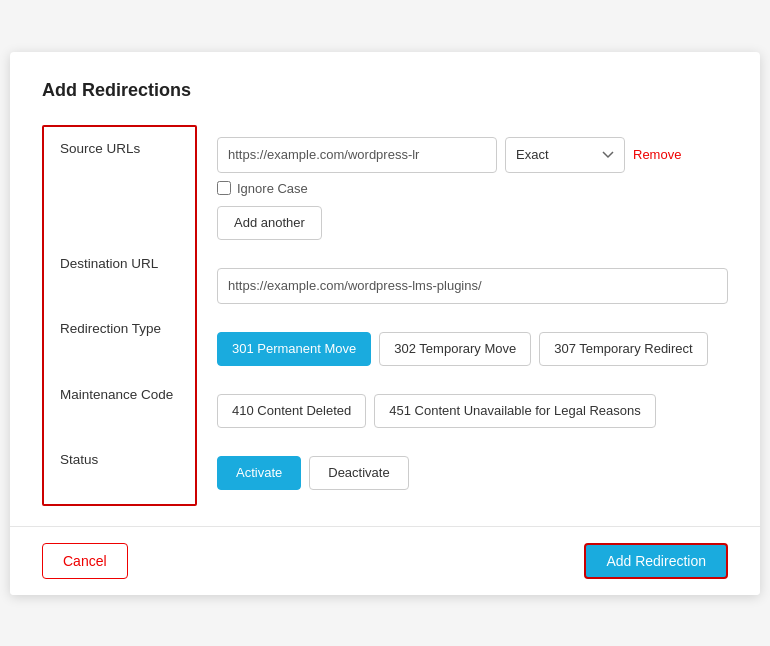 The height and width of the screenshot is (646, 770). What do you see at coordinates (294, 349) in the screenshot?
I see `type-btn-301: 301 Permanent Move` at bounding box center [294, 349].